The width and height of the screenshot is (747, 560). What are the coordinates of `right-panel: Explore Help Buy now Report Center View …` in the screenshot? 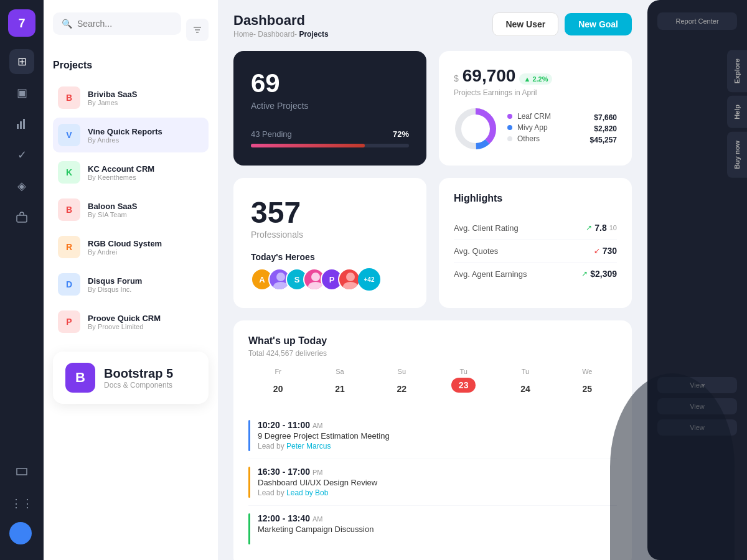 It's located at (697, 280).